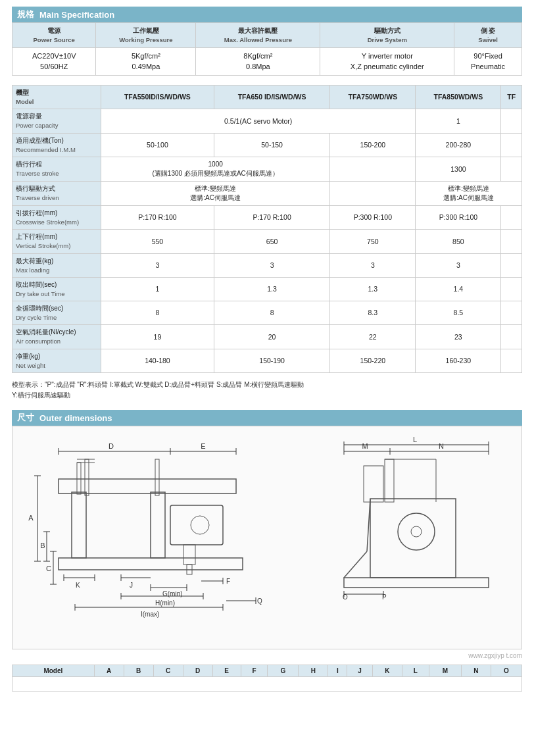 The image size is (534, 756). I want to click on table-row, so click(267, 684).